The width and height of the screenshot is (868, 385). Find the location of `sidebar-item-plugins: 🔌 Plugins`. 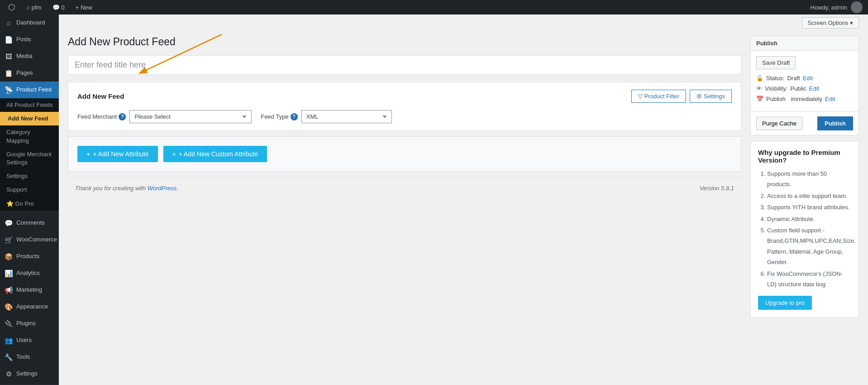

sidebar-item-plugins: 🔌 Plugins is located at coordinates (29, 323).